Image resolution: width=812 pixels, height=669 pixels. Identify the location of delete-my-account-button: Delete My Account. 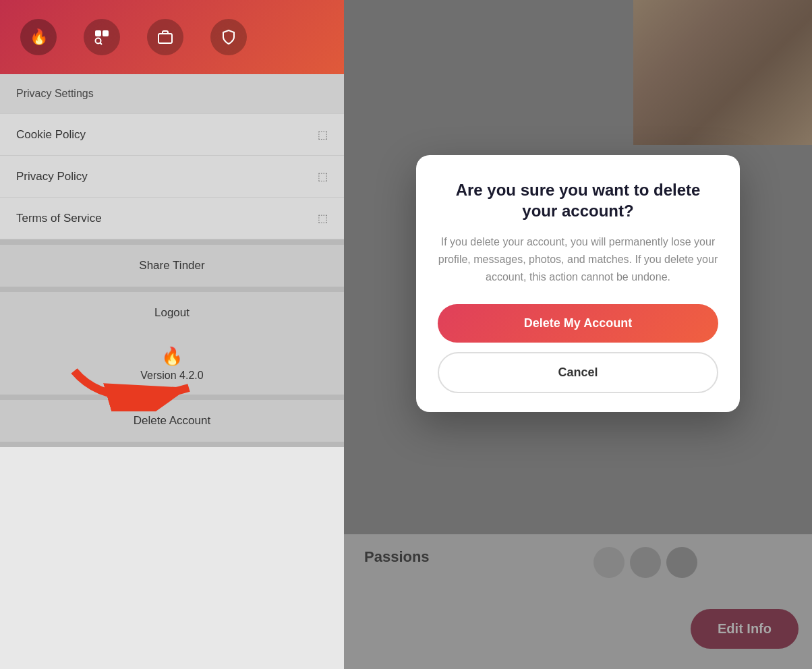
(578, 324).